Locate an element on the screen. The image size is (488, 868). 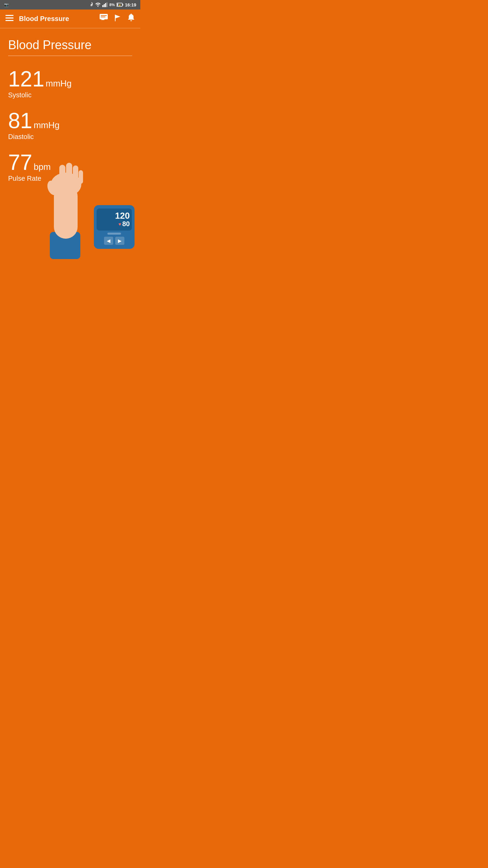
battery-icon: ⚡ is located at coordinates (120, 5).